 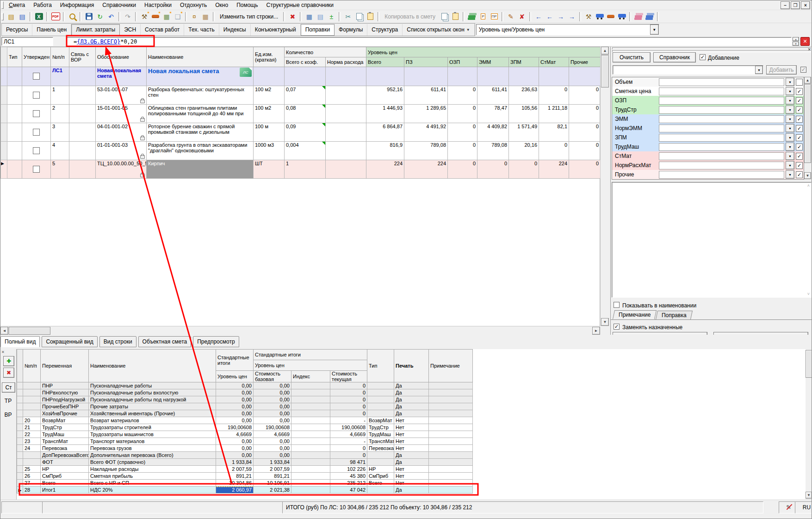 I want to click on blocks-icon: ▦, so click(x=205, y=17).